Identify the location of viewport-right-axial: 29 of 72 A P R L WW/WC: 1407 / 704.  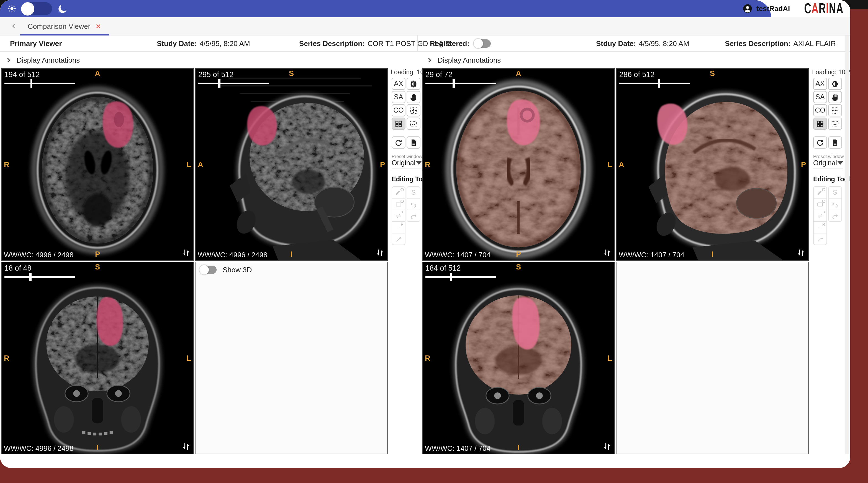
(519, 165).